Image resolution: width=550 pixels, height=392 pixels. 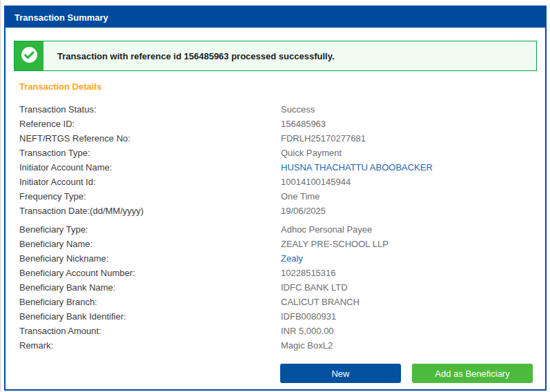 What do you see at coordinates (282, 196) in the screenshot?
I see `row-frequency-type: Frequency Type: One Time` at bounding box center [282, 196].